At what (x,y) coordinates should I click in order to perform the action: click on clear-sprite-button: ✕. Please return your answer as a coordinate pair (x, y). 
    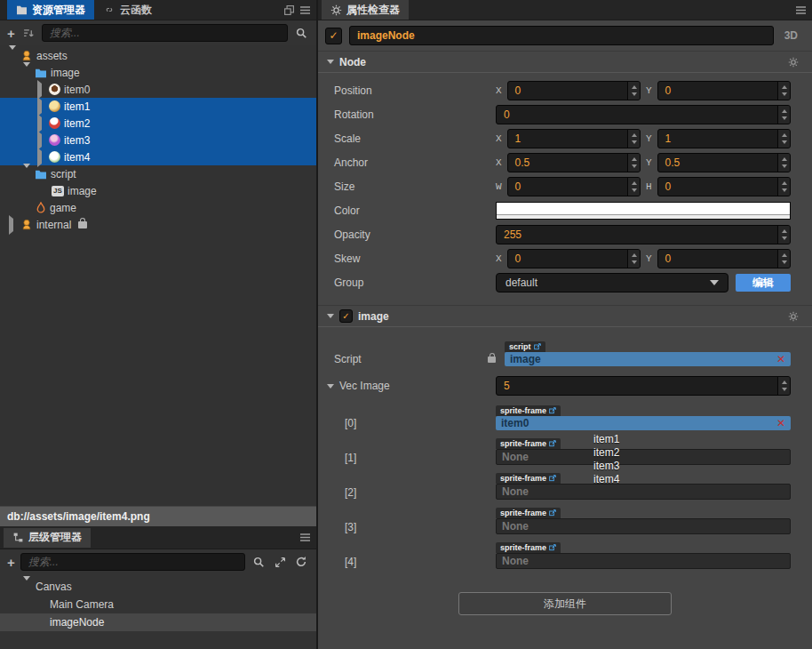
    Looking at the image, I should click on (781, 423).